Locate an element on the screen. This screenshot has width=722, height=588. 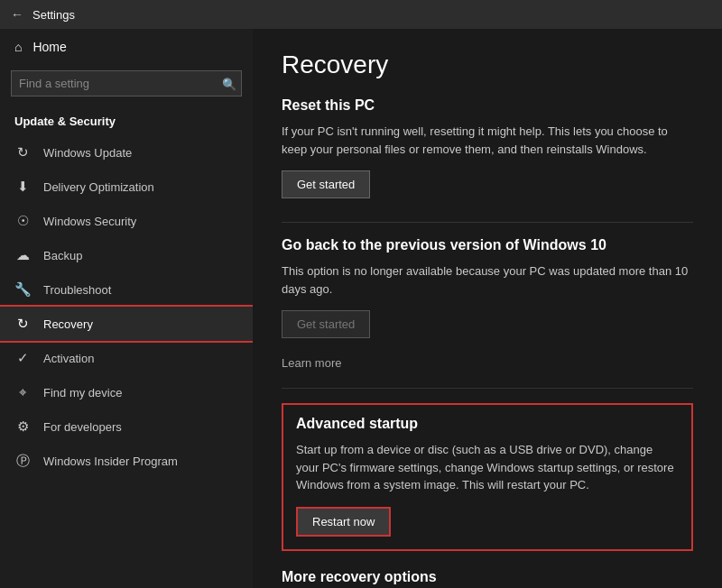
recovery-icon: ↻ is located at coordinates (23, 324).